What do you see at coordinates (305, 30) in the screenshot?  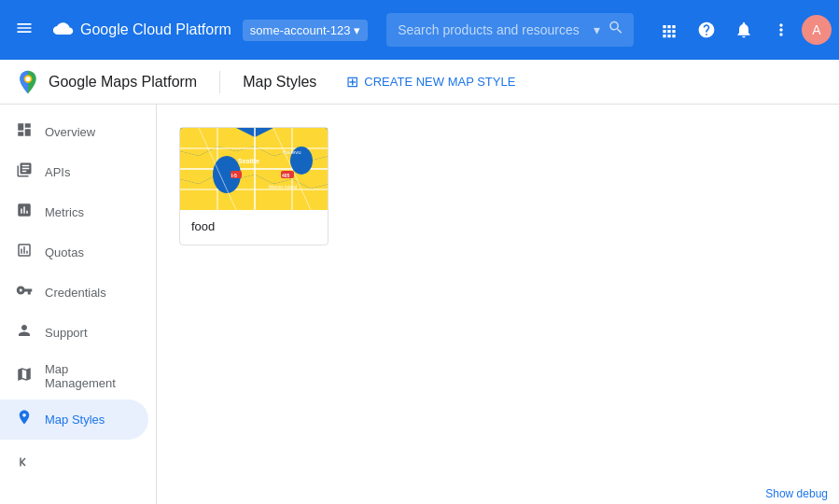 I see `account-selector: some-account-123 ▾` at bounding box center [305, 30].